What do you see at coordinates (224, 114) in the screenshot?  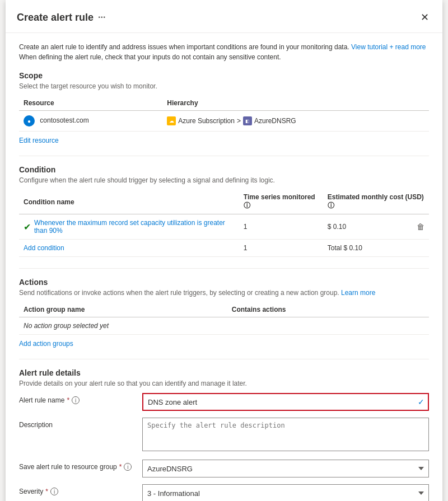 I see `scope-table: Resource Hierarchy ● contosotest.com ☁` at bounding box center [224, 114].